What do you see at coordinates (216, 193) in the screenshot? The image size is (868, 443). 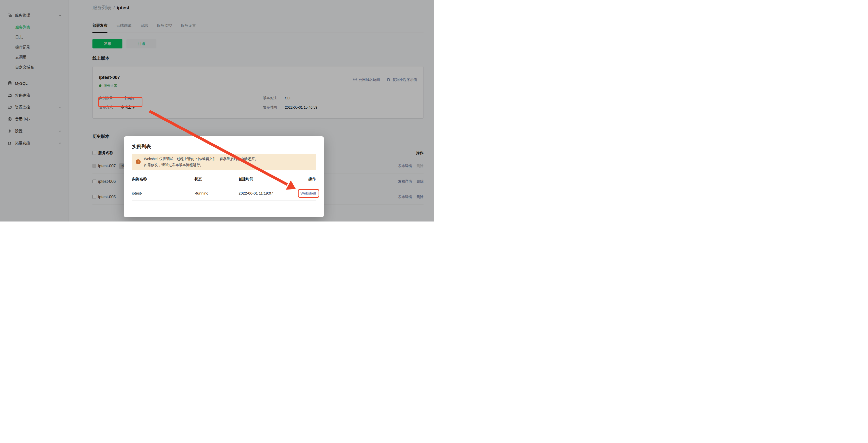 I see `instance-status: Running` at bounding box center [216, 193].